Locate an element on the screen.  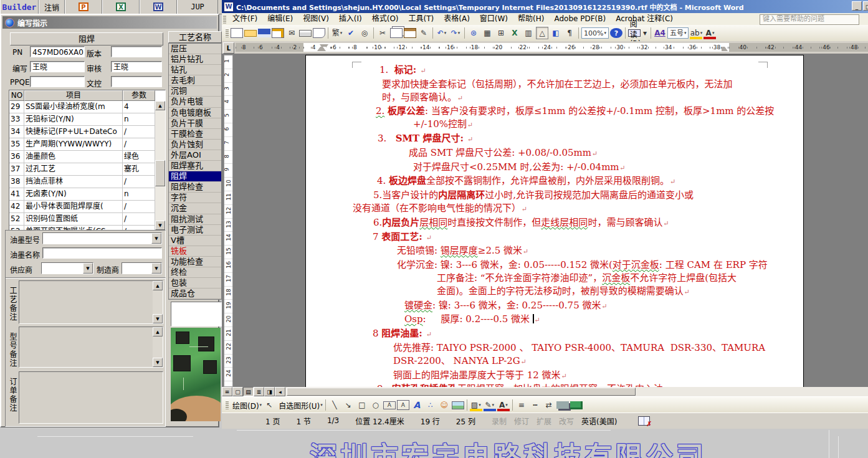
process-list-item: 阻焊 is located at coordinates (195, 177).